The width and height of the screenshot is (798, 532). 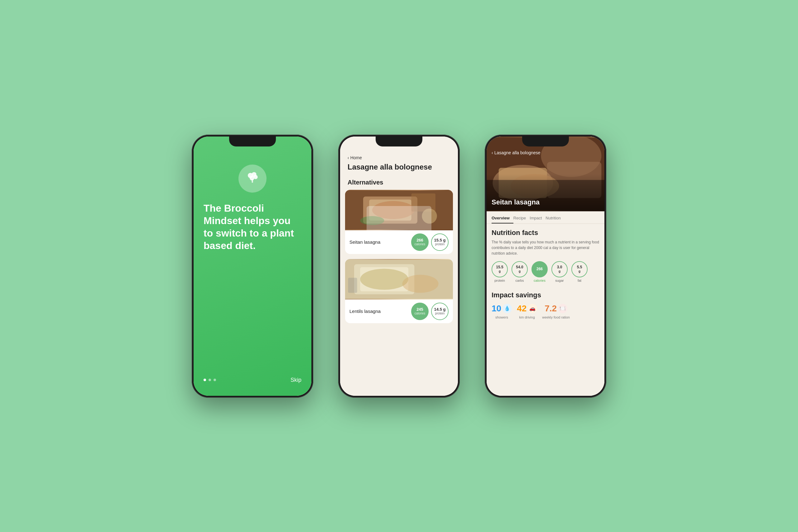 What do you see at coordinates (520, 269) in the screenshot?
I see `nutri-circle-carbs: 54.0 g` at bounding box center [520, 269].